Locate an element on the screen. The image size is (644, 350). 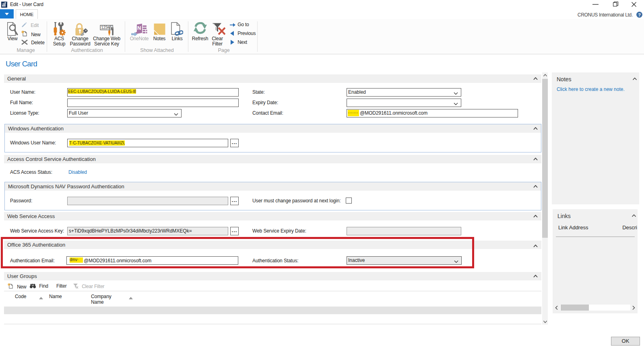
svg-text: 12345 is located at coordinates (106, 27).